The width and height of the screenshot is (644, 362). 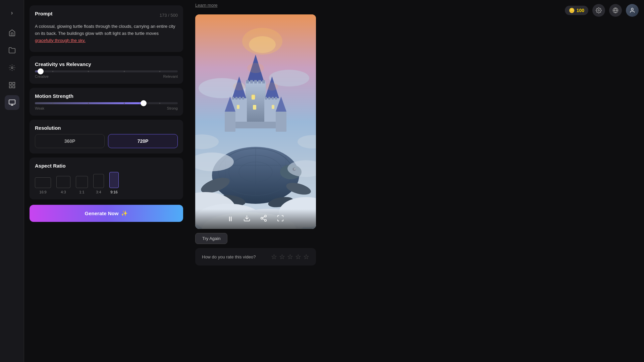 I want to click on motion-strength-thumb, so click(x=144, y=103).